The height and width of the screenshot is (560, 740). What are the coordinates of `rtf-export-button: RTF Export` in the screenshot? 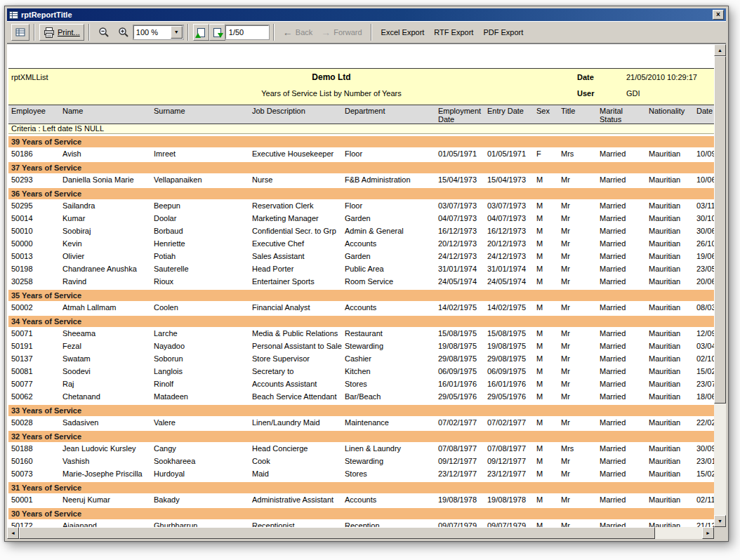 It's located at (454, 32).